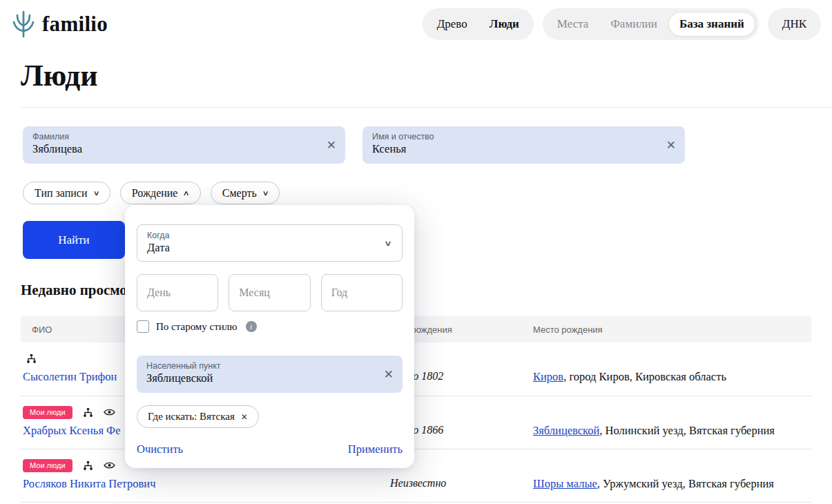 The width and height of the screenshot is (832, 504). I want to click on chip-close-icon: ✕, so click(244, 417).